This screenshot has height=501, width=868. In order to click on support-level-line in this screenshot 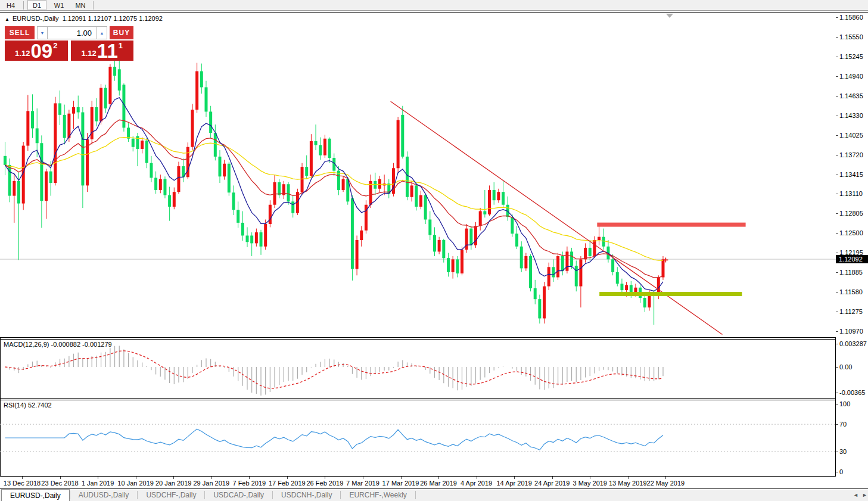, I will do `click(671, 294)`.